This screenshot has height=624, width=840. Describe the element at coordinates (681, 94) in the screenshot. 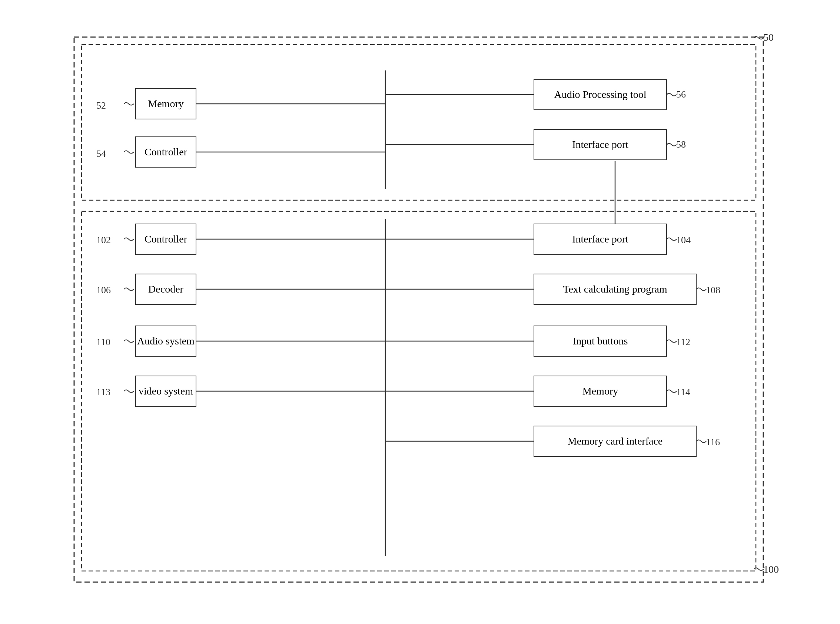

I see `ref-56: 56` at that location.